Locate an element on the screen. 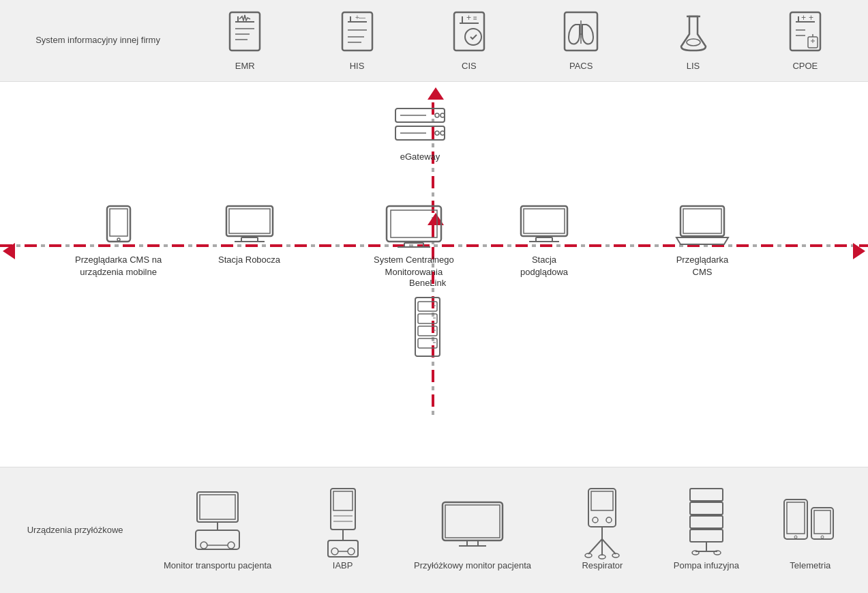 The height and width of the screenshot is (593, 868). emr-label: EMR is located at coordinates (245, 66).